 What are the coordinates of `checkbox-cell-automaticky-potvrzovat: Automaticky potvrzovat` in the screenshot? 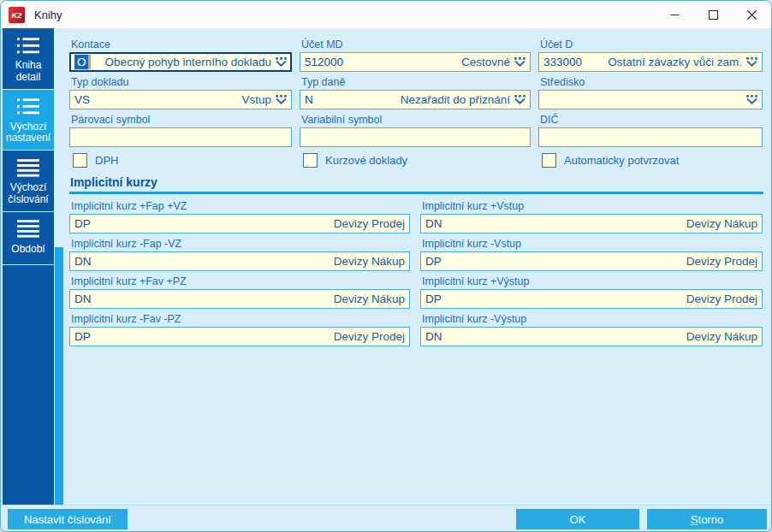 It's located at (650, 161).